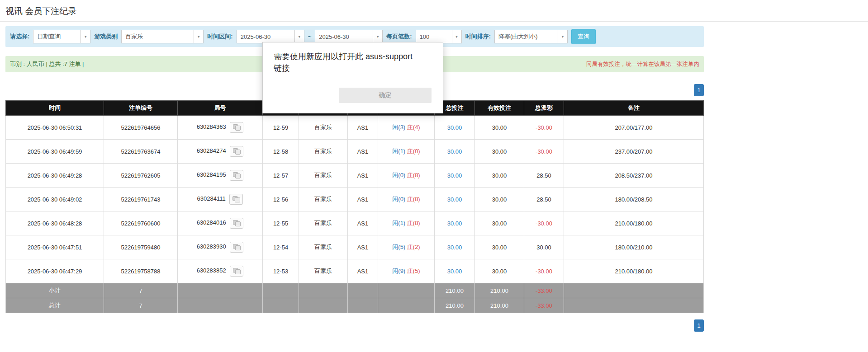 This screenshot has height=352, width=868. I want to click on query-type-caret-button: ▾, so click(85, 37).